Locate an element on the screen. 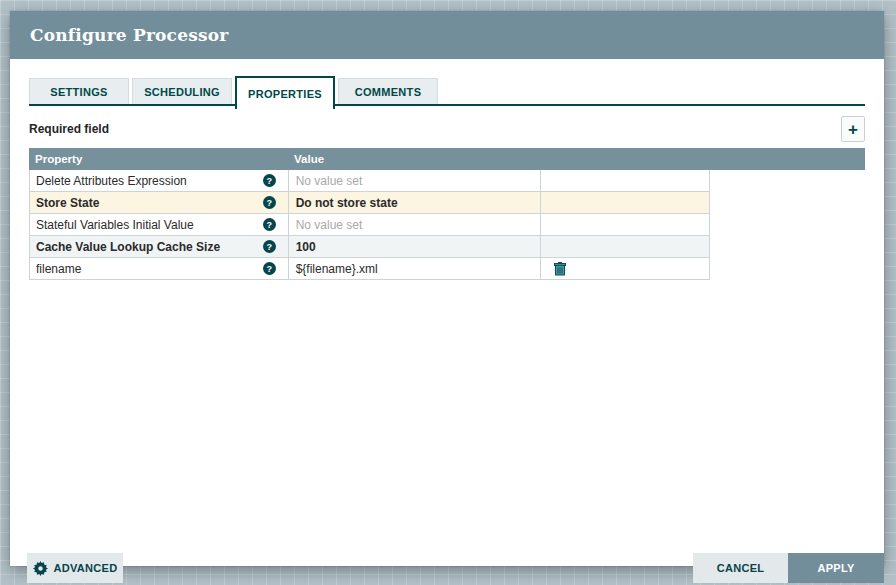 The height and width of the screenshot is (585, 896). apply-button: APPLY is located at coordinates (836, 568).